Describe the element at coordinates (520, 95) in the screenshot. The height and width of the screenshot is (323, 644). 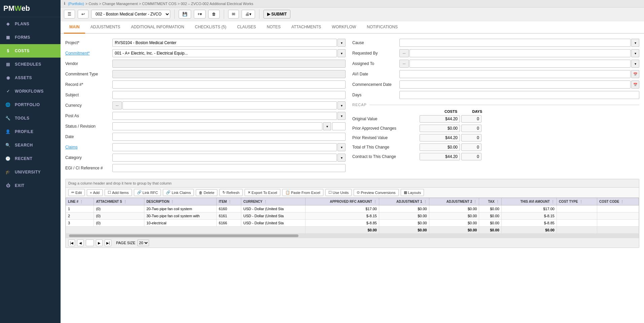
I see `days-input: 0` at that location.